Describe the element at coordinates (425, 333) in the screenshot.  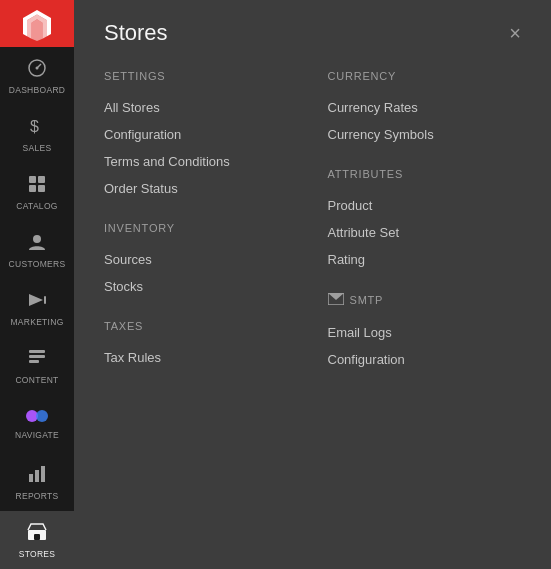
I see `smtp-section: SMTP Email Logs Configuration` at that location.